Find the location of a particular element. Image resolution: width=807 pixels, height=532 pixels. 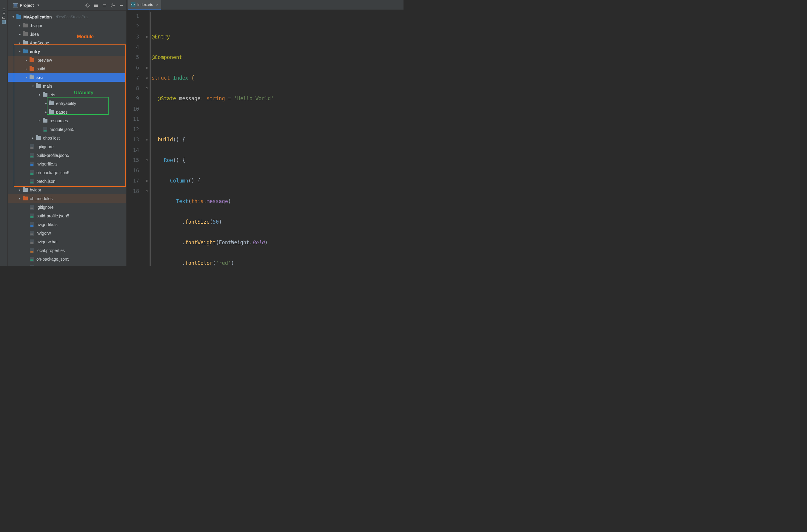

tree-node: AppScope is located at coordinates (67, 43).